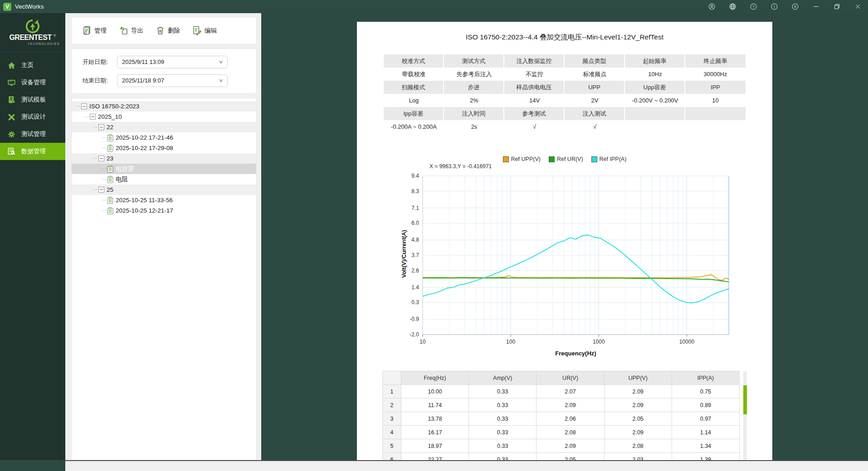  What do you see at coordinates (816, 6) in the screenshot?
I see `minimize-button` at bounding box center [816, 6].